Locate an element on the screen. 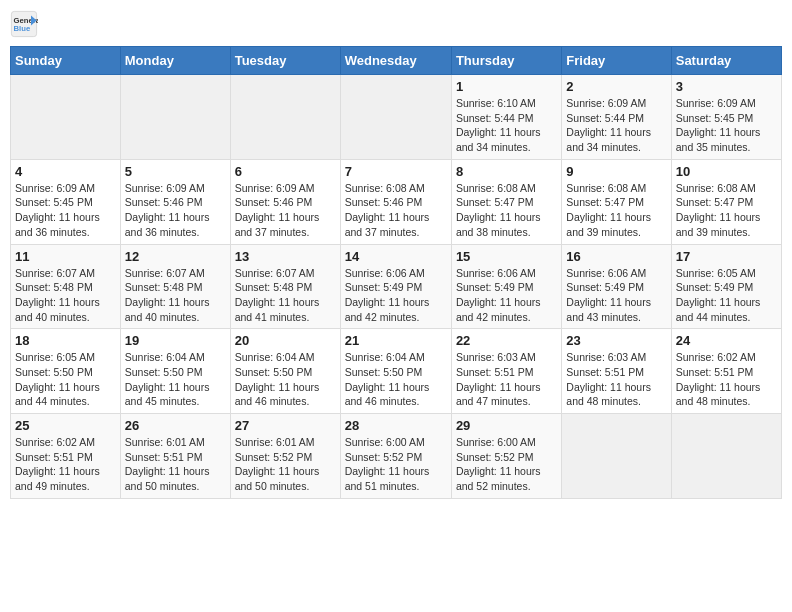  day-number: 14 is located at coordinates (396, 256).